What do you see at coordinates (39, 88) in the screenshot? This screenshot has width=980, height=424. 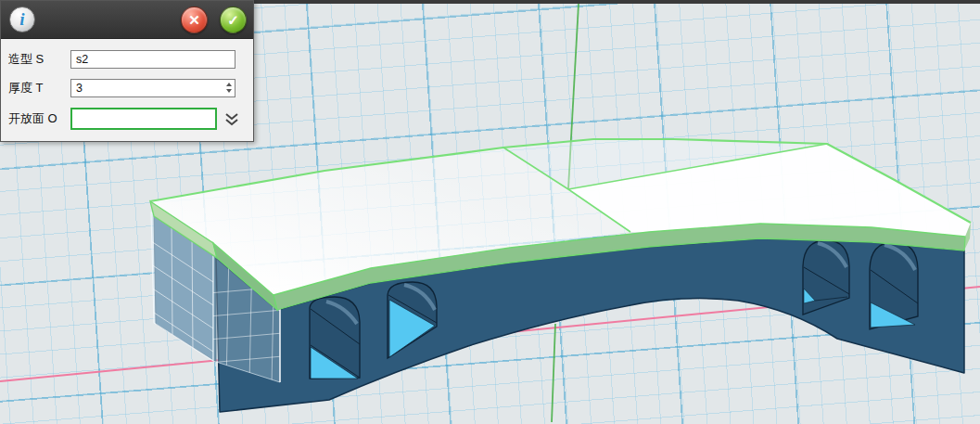 I see `thickness-label: 厚度 T` at bounding box center [39, 88].